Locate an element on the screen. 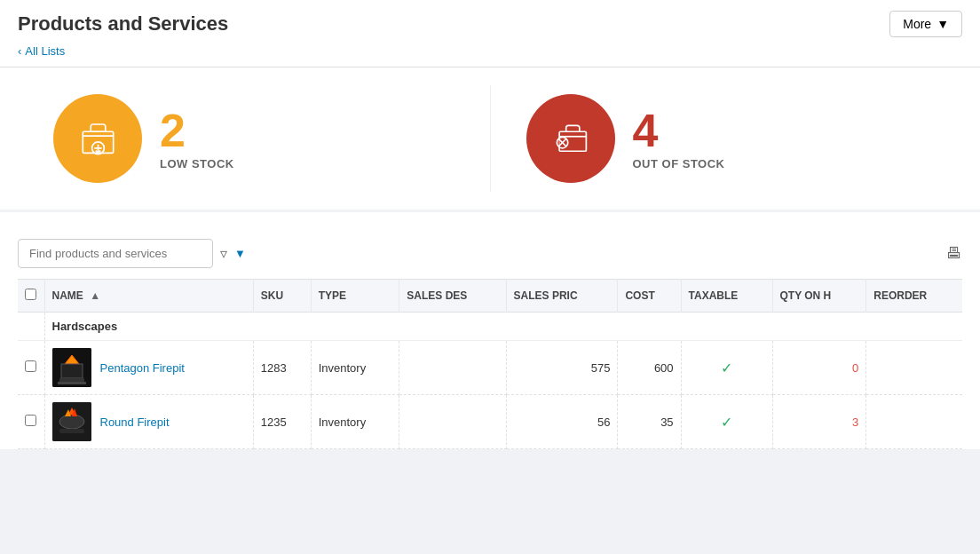 This screenshot has width=980, height=554. search-input is located at coordinates (115, 254).